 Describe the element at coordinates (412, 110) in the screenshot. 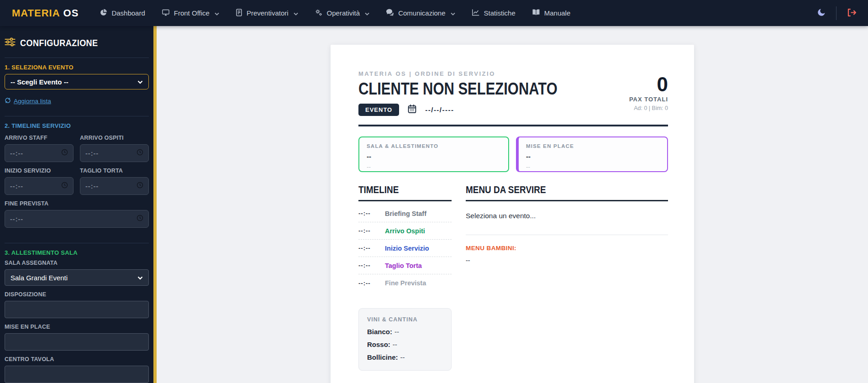

I see `calendar-icon` at that location.